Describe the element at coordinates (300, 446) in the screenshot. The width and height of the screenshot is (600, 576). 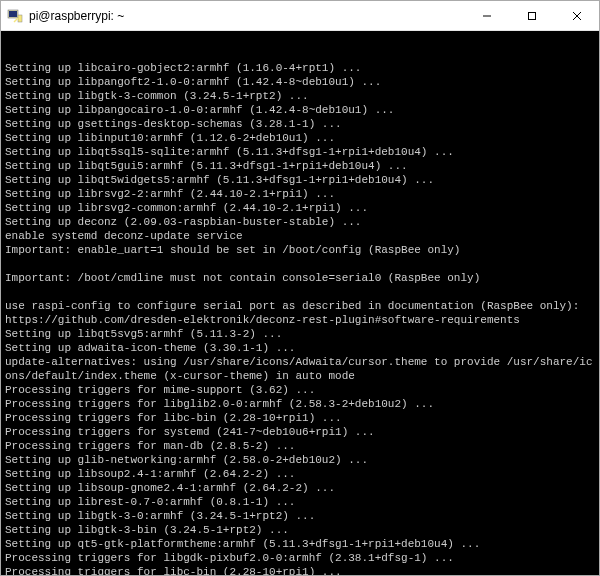
I see `terminal-line: Processing triggers for man-db (2.8.5-2)…` at that location.